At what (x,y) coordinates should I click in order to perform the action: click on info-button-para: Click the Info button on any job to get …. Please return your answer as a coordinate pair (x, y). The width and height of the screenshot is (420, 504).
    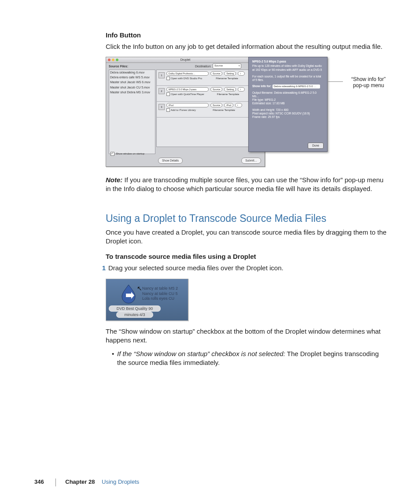
    Looking at the image, I should click on (247, 47).